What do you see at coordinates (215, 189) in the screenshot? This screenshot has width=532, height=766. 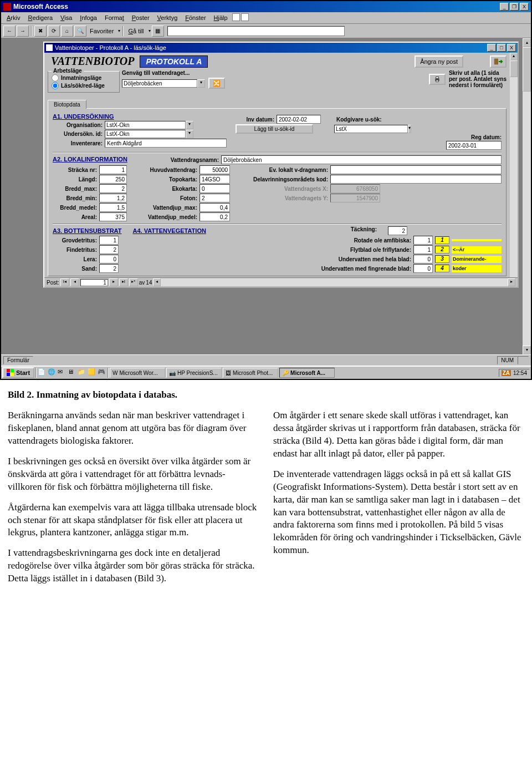 I see `ekokarta-input` at bounding box center [215, 189].